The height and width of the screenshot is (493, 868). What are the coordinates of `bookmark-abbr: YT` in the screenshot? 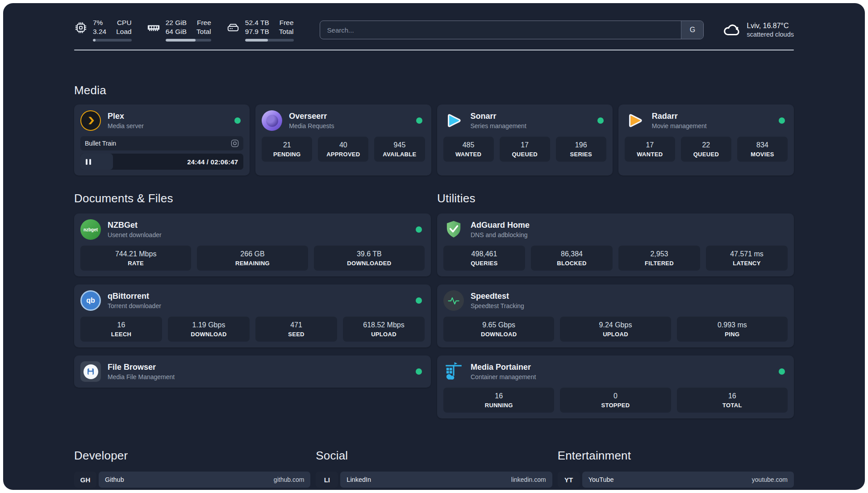 It's located at (569, 480).